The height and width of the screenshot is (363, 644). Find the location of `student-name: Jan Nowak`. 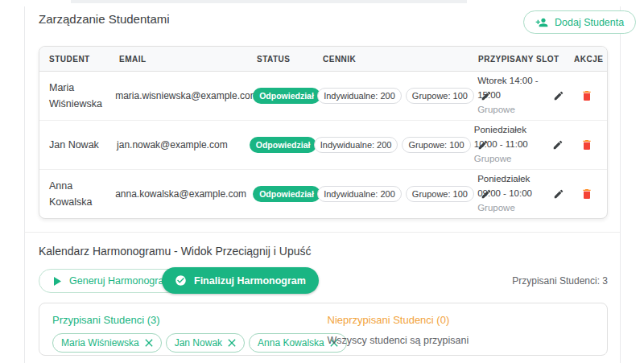

student-name: Jan Nowak is located at coordinates (73, 145).